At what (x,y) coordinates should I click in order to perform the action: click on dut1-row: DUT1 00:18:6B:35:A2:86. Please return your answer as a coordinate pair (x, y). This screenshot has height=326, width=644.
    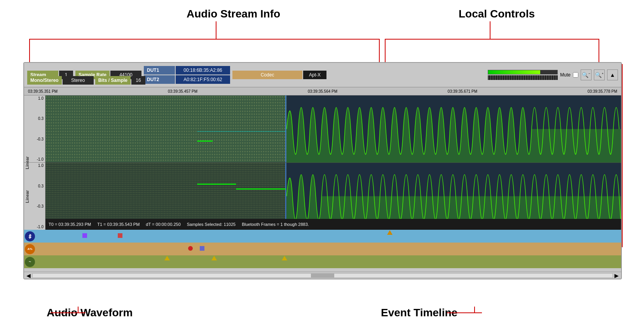
    Looking at the image, I should click on (187, 70).